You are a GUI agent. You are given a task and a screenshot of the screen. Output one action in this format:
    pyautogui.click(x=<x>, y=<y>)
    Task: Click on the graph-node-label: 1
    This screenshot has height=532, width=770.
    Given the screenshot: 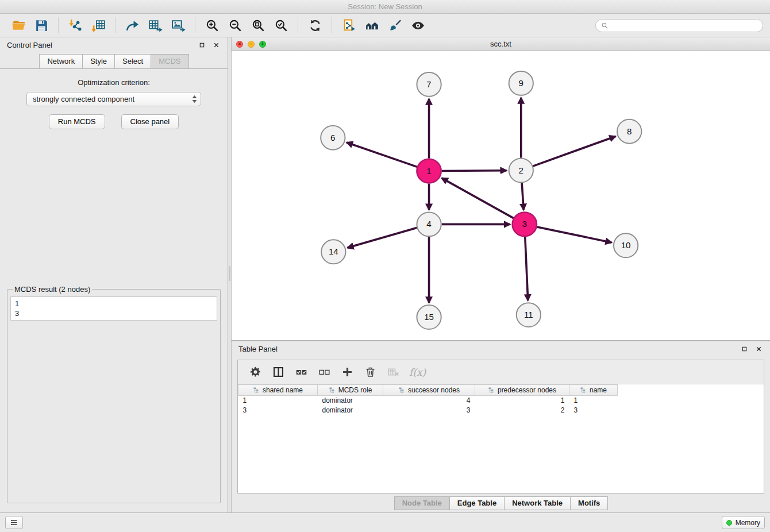 What is the action you would take?
    pyautogui.click(x=429, y=171)
    